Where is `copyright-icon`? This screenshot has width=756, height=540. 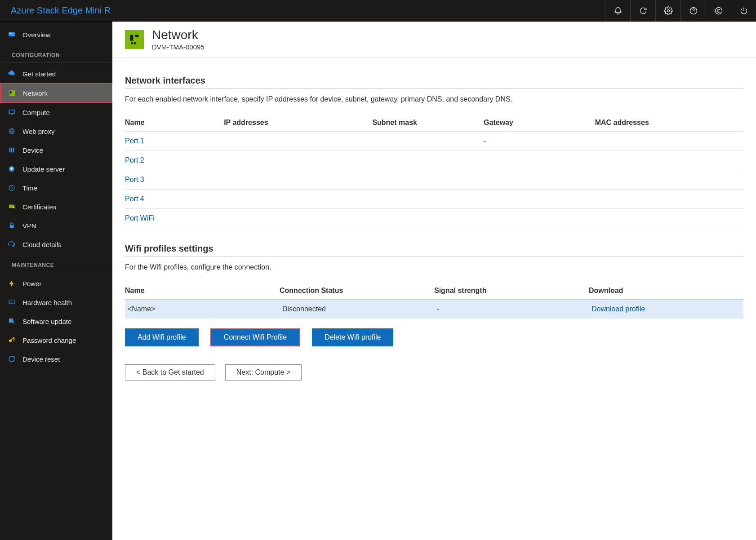 copyright-icon is located at coordinates (718, 11).